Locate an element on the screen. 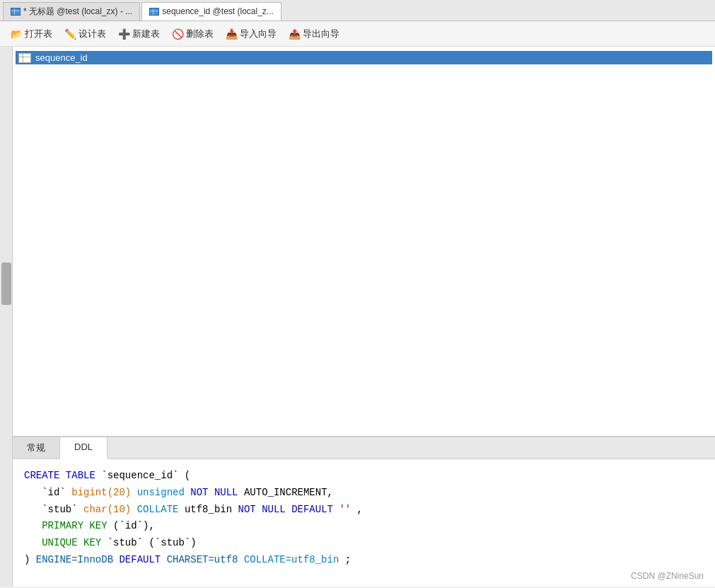 The width and height of the screenshot is (715, 588). delete-table-button: 🚫 删除表 is located at coordinates (192, 34).